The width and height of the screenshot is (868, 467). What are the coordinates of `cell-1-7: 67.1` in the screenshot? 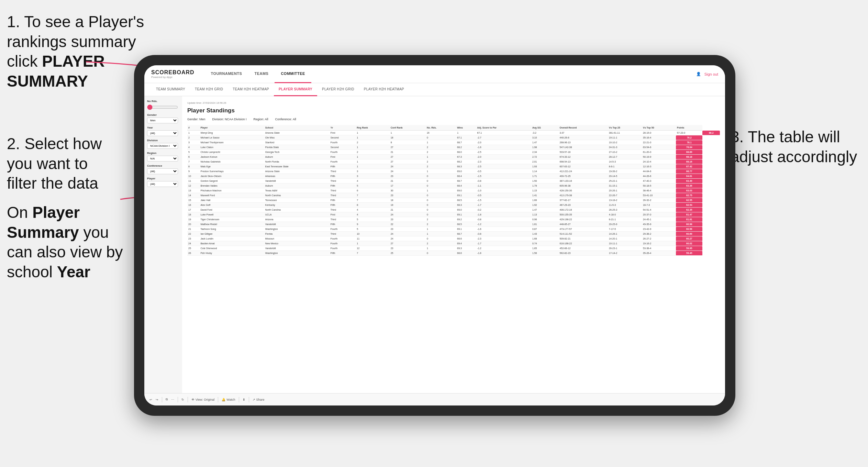 It's located at (466, 138).